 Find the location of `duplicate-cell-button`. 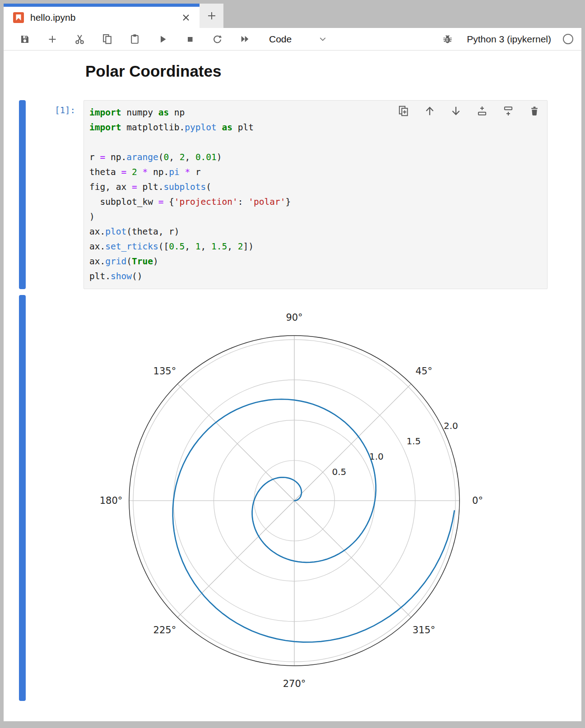

duplicate-cell-button is located at coordinates (404, 111).